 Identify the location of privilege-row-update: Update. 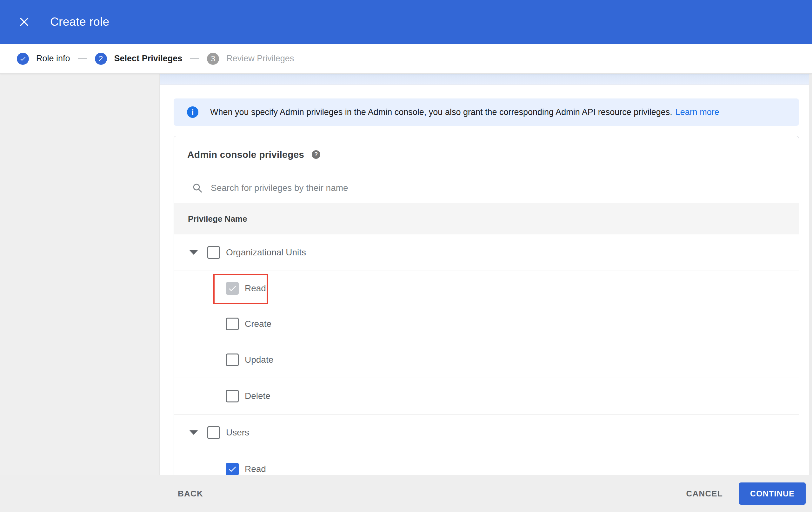
(486, 360).